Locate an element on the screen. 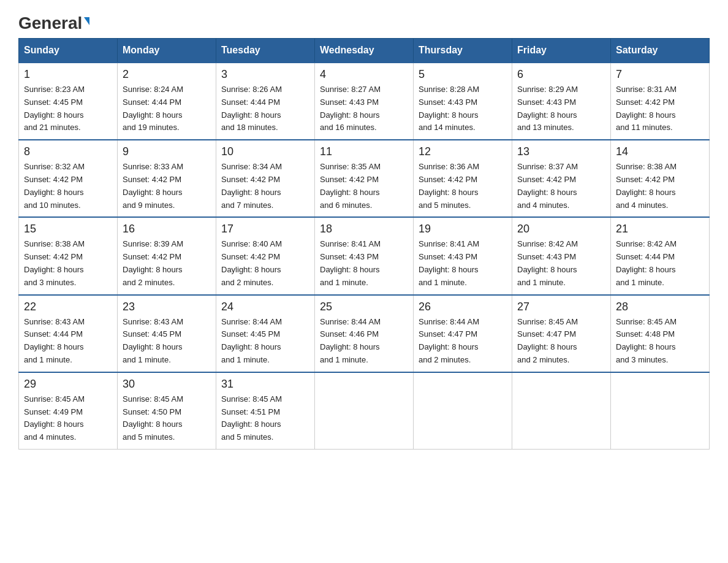  day-info: Sunrise: 8:42 AMSunset: 4:43 PMDaylight:… is located at coordinates (561, 264).